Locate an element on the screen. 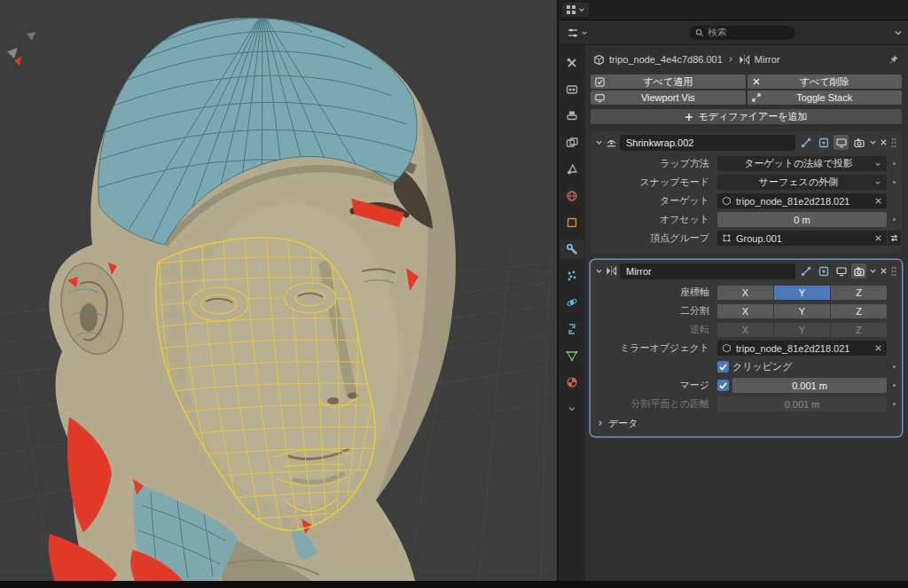  tab-scene is located at coordinates (573, 169).